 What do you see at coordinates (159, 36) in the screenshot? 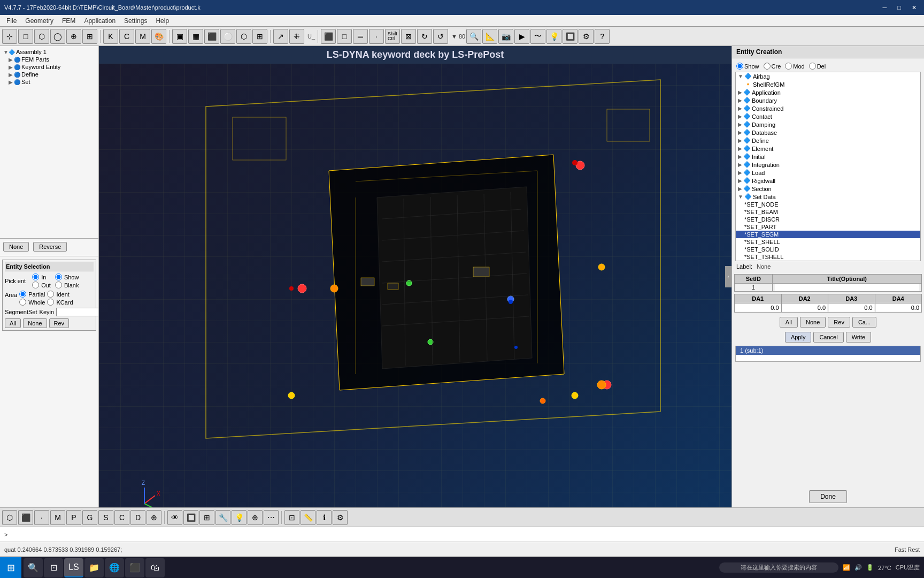
I see `tb-color-icon: 🎨` at bounding box center [159, 36].